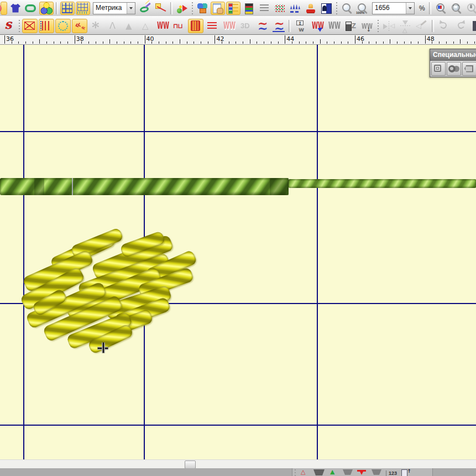 This screenshot has height=476, width=476. Describe the element at coordinates (438, 69) in the screenshot. I see `special-shape-square-button` at that location.